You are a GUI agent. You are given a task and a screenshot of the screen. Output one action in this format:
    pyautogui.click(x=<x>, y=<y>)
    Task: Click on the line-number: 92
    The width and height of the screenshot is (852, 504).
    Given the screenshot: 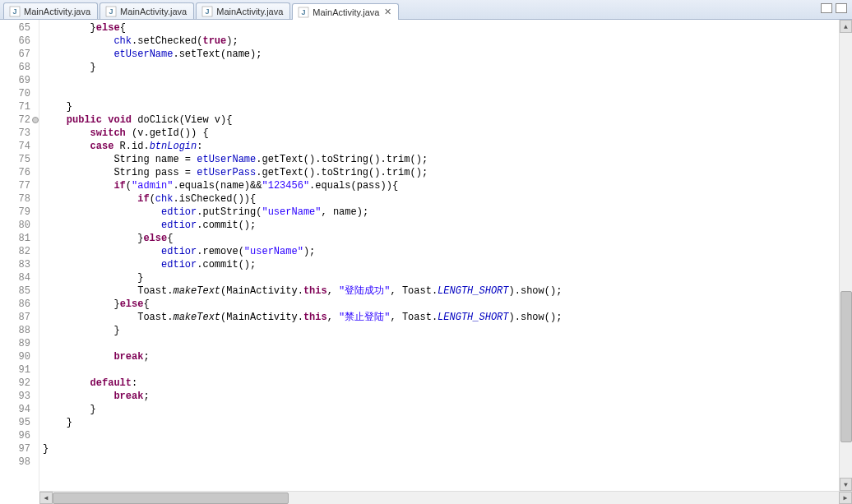 What is the action you would take?
    pyautogui.click(x=15, y=383)
    